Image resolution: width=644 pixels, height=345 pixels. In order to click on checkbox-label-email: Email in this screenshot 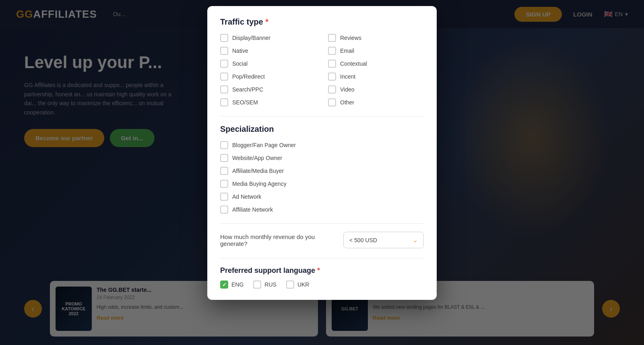, I will do `click(347, 51)`.